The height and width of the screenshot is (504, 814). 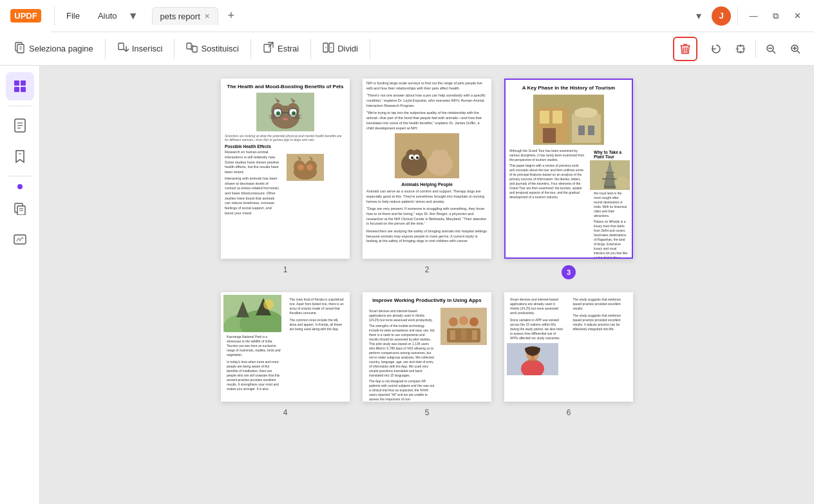 What do you see at coordinates (721, 16) in the screenshot?
I see `avatar: J` at bounding box center [721, 16].